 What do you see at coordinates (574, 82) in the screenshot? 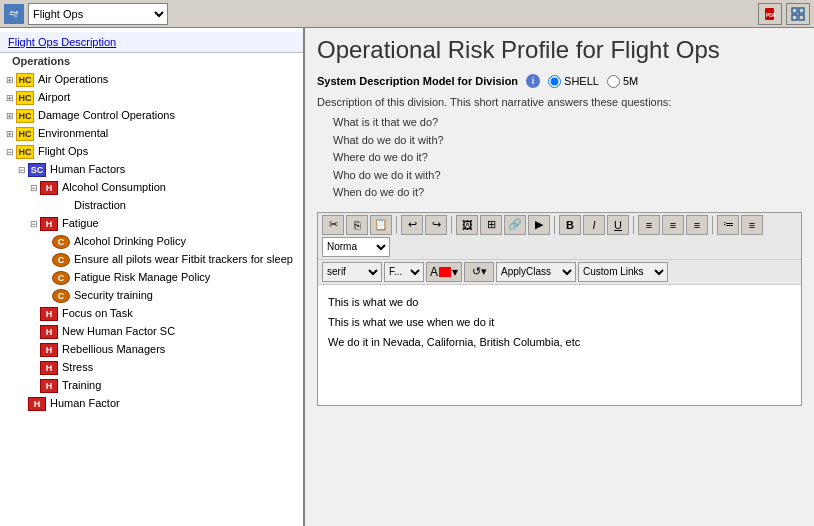
I see `radio-shell-option: SHELL` at bounding box center [574, 82].